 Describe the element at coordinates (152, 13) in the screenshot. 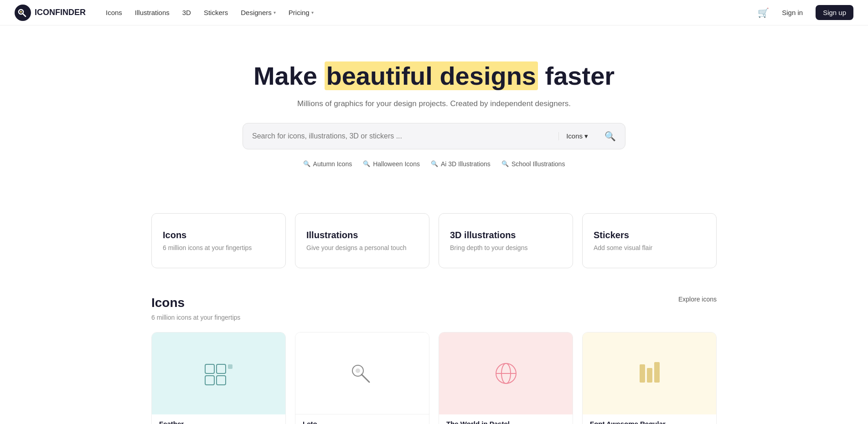

I see `nav-illustrations: Illustrations` at that location.